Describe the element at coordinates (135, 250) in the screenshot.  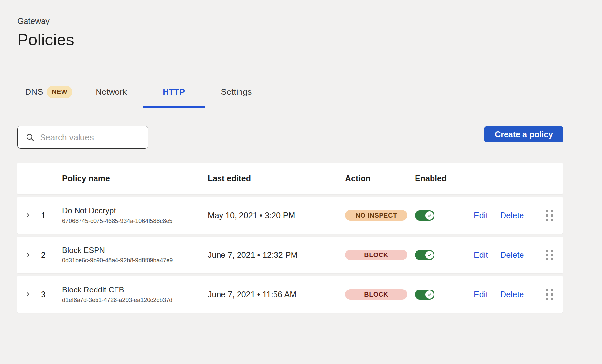
I see `policy-name: Block ESPN` at that location.